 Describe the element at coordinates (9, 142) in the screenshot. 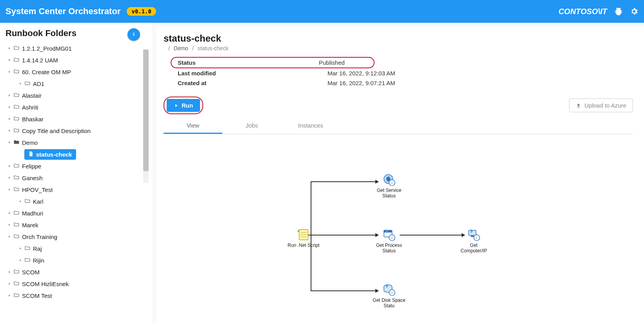

I see `chevron-down-icon` at that location.